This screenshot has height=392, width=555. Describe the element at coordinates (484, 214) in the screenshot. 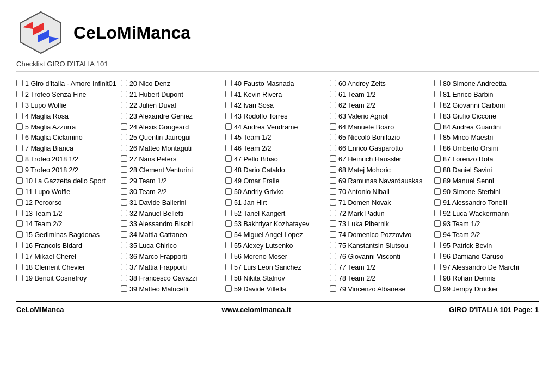

I see `list-item: 92 Luca Wackermann` at that location.